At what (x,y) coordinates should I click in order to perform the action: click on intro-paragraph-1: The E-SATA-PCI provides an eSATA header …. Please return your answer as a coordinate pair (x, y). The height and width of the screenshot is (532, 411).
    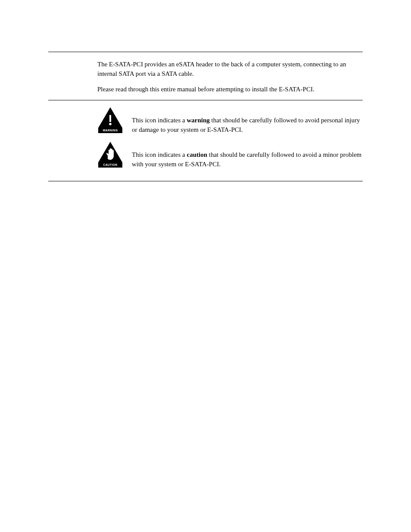
    Looking at the image, I should click on (230, 69).